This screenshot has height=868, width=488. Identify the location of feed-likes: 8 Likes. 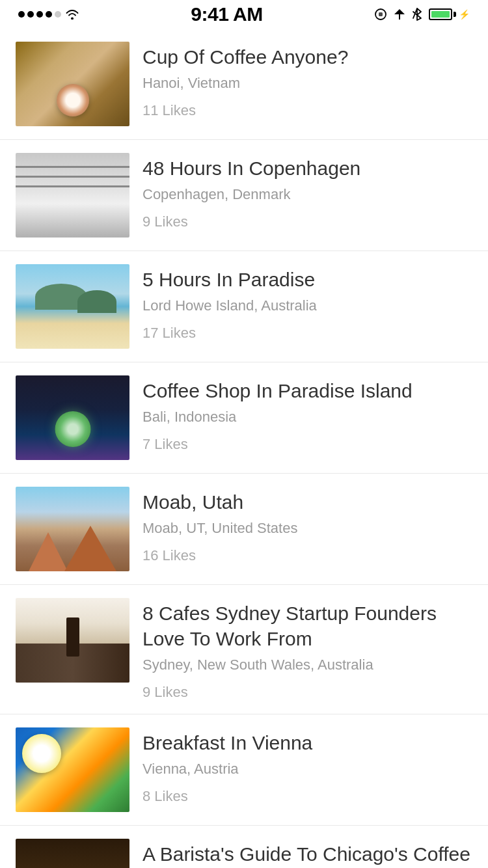
(307, 796).